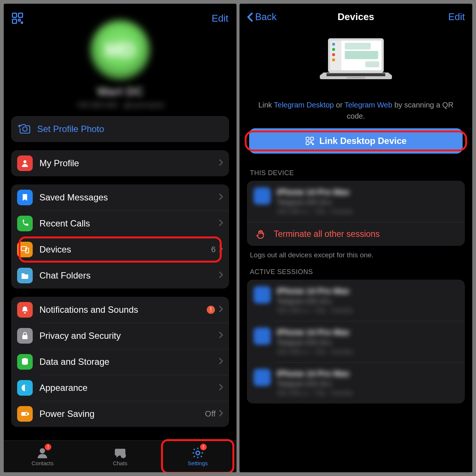 This screenshot has width=476, height=476. I want to click on my-profile-row: My Profile, so click(120, 163).